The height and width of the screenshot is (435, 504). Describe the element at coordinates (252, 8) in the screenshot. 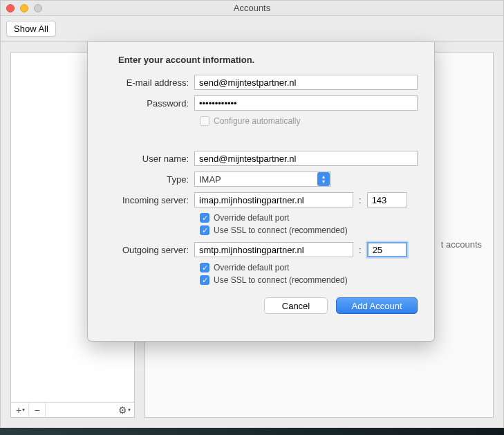

I see `titlebar: Accounts` at that location.